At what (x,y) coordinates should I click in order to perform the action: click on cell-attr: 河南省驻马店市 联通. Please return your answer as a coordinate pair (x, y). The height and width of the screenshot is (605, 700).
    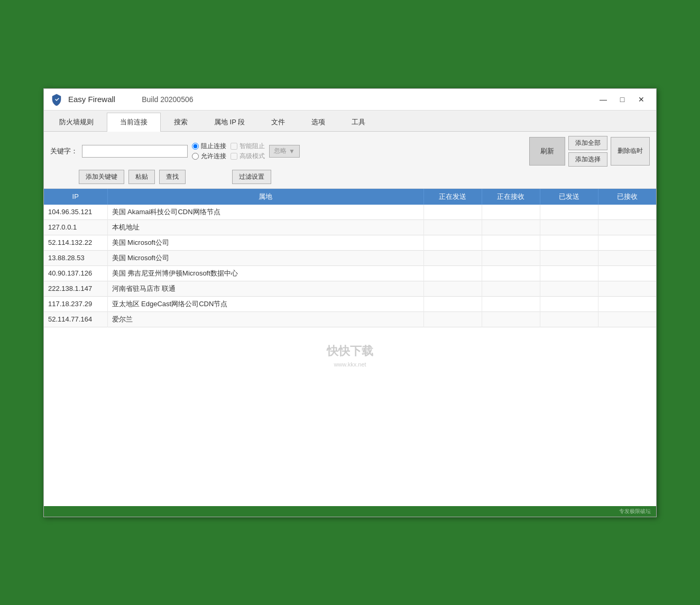
    Looking at the image, I should click on (265, 289).